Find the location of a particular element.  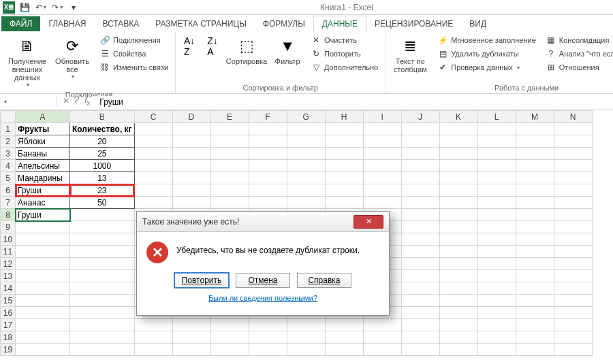

cell-G5 is located at coordinates (306, 178).